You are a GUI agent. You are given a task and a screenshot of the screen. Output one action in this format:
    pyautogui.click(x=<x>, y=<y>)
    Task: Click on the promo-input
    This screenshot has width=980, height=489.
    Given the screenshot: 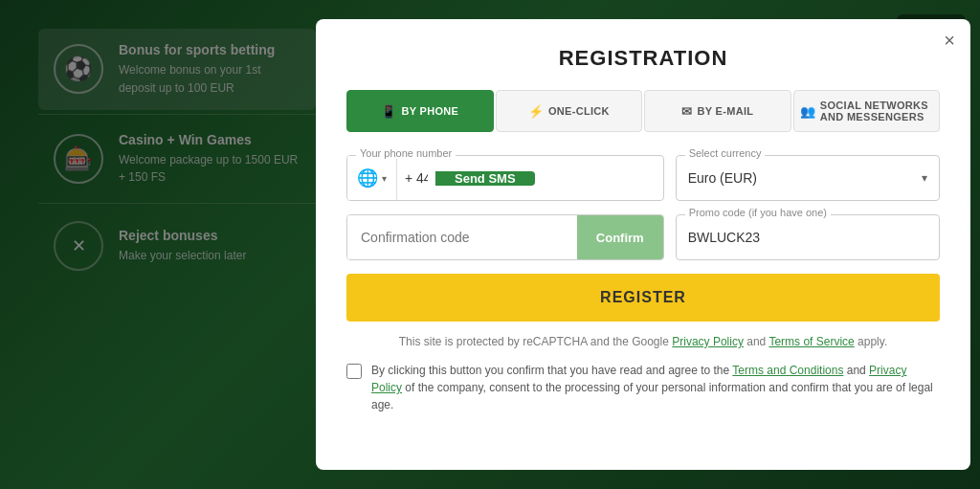 What is the action you would take?
    pyautogui.click(x=808, y=237)
    